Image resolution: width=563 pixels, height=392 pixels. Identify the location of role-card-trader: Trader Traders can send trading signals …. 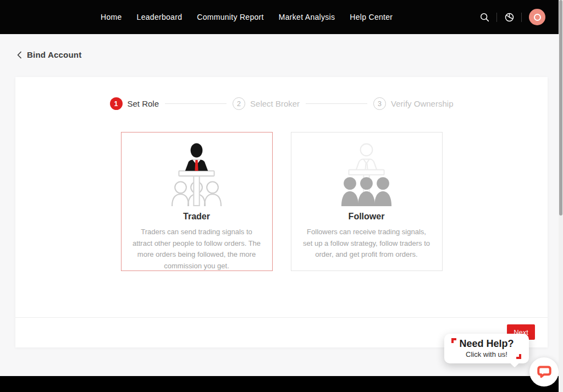
(197, 201).